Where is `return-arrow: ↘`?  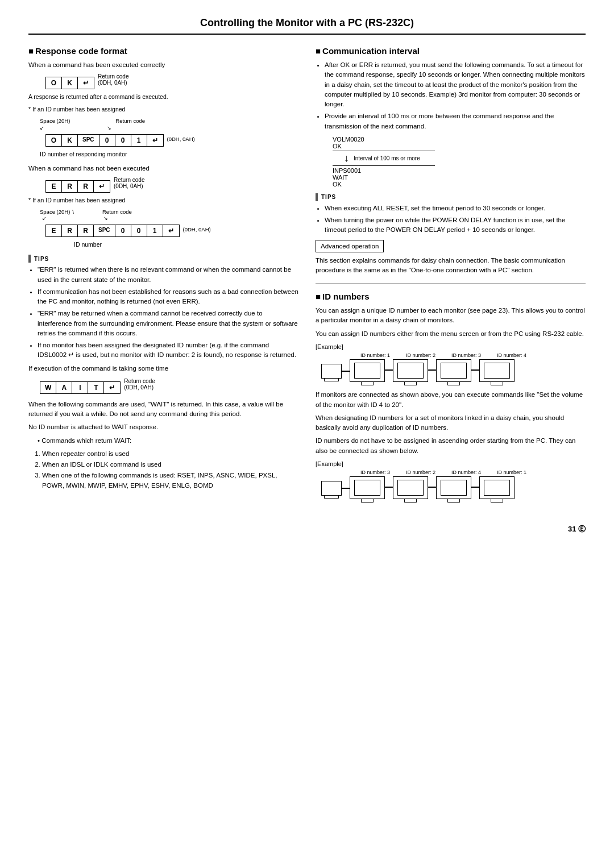
return-arrow: ↘ is located at coordinates (109, 128).